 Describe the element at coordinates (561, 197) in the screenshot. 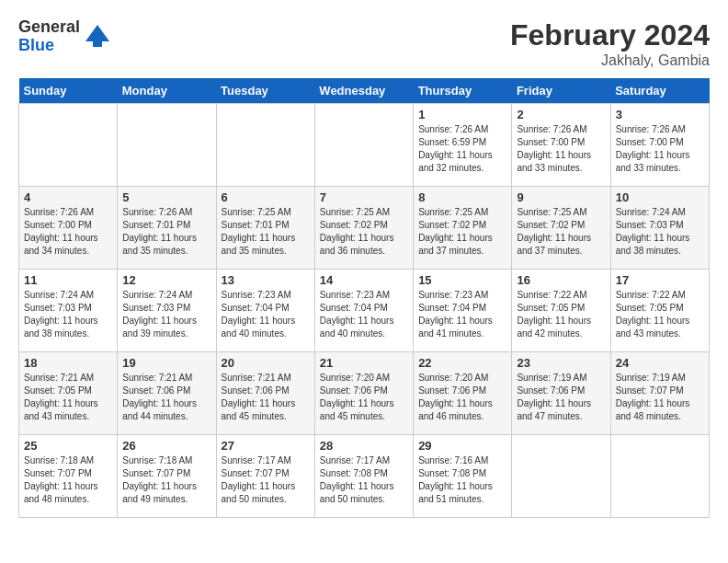

I see `day-number: 9` at that location.